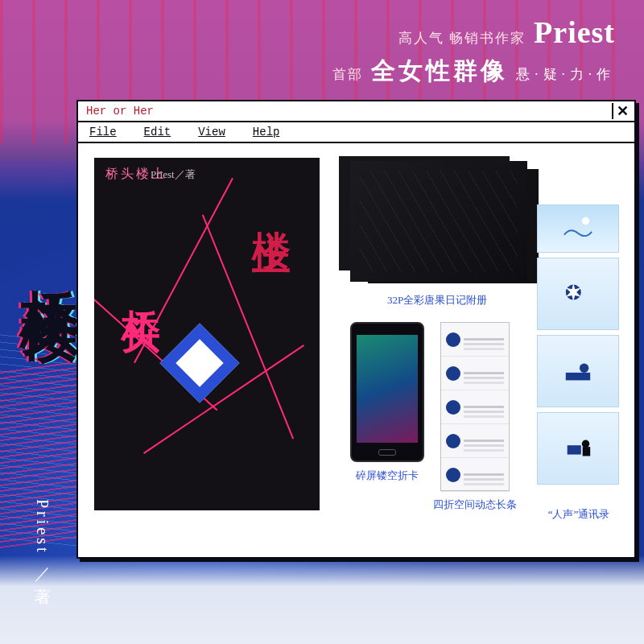 Image resolution: width=644 pixels, height=644 pixels. I want to click on phone-home-icon, so click(387, 452).